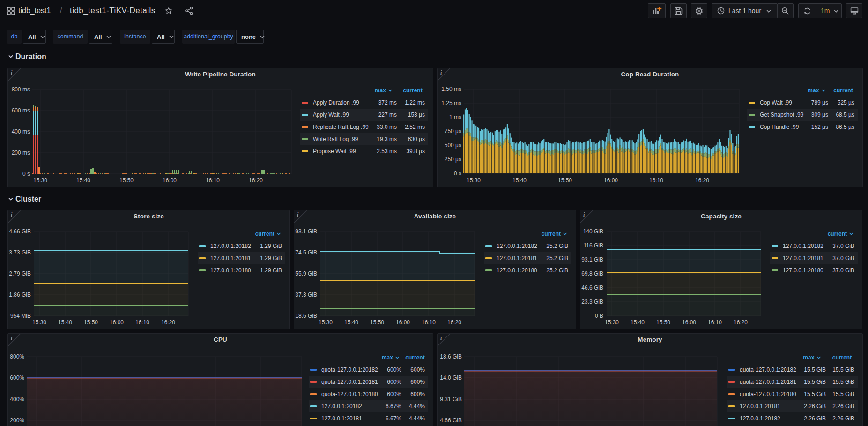 The image size is (868, 426). Describe the element at coordinates (592, 302) in the screenshot. I see `svg-text: 23.3 GiB` at that location.